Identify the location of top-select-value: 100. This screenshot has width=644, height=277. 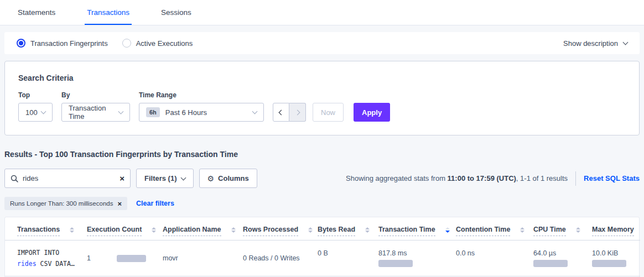
(32, 113).